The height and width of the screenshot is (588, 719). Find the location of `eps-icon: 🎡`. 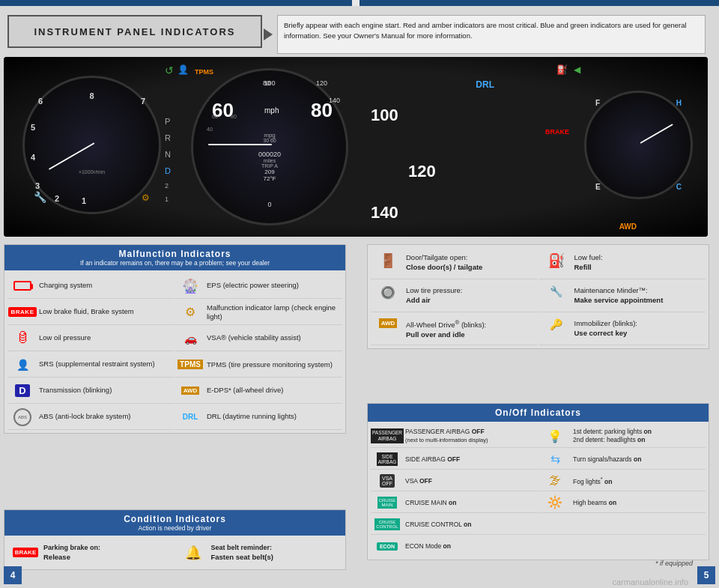

eps-icon: 🎡 is located at coordinates (190, 286).